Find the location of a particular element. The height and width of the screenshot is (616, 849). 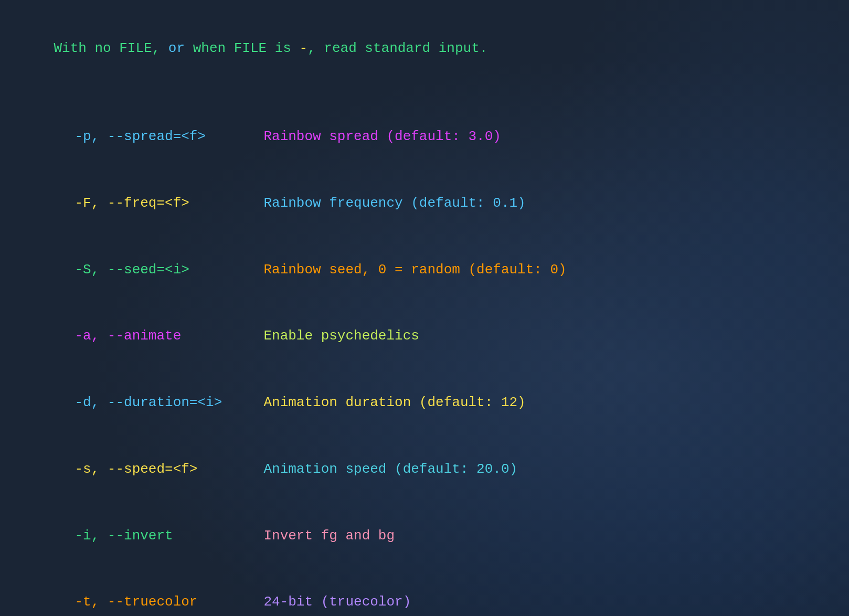

header-text-2: or is located at coordinates (176, 48).